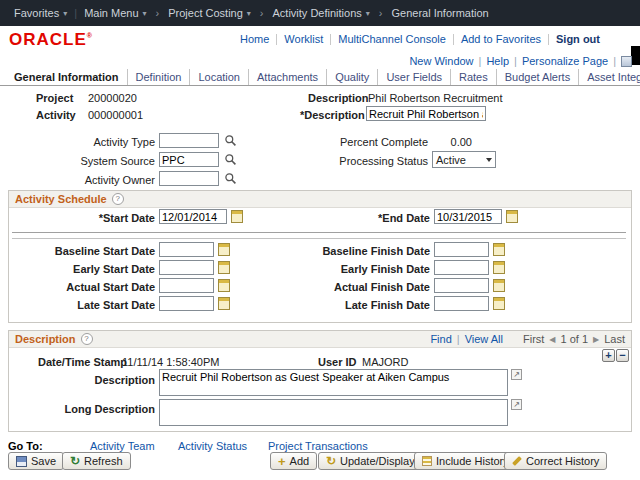  Describe the element at coordinates (189, 160) in the screenshot. I see `system-source-input` at that location.